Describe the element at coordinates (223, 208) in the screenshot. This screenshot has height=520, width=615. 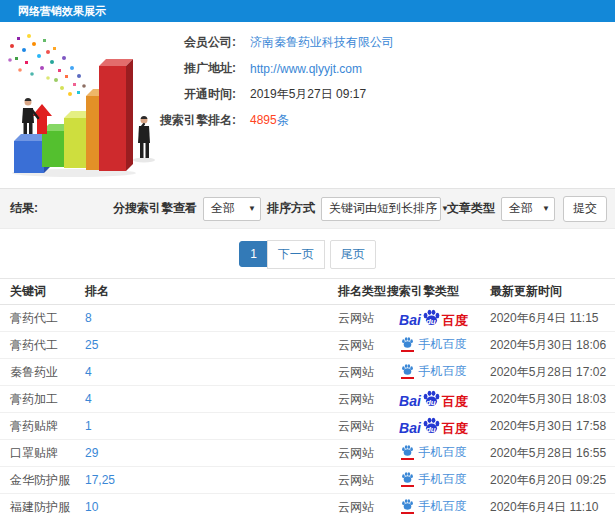
I see `engine-select-value: 全部` at that location.